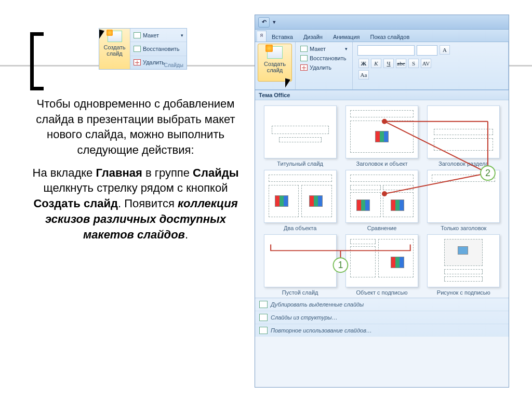 This screenshot has height=399, width=532. What do you see at coordinates (174, 65) in the screenshot?
I see `group-label: Слайды` at bounding box center [174, 65].